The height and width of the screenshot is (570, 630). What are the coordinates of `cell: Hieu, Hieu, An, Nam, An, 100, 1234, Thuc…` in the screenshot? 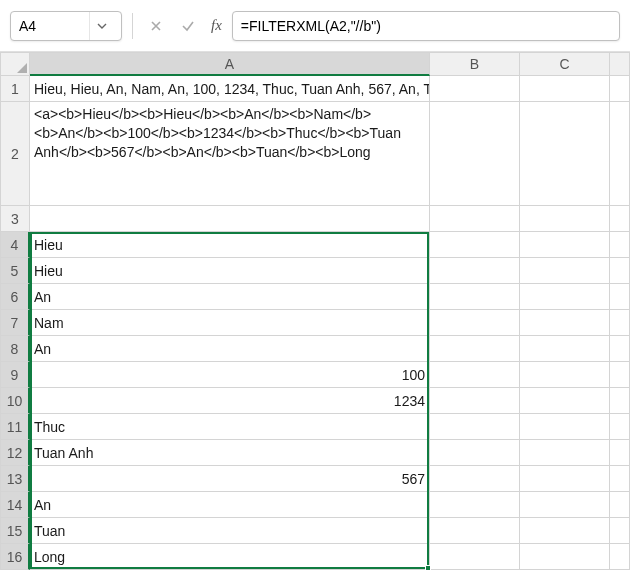 It's located at (230, 89).